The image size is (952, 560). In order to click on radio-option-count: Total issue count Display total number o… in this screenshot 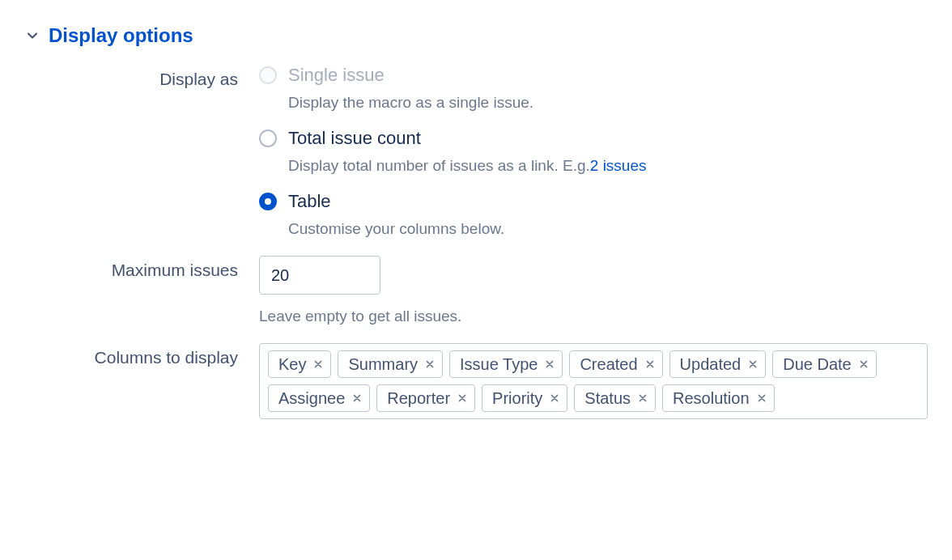, I will do `click(593, 151)`.